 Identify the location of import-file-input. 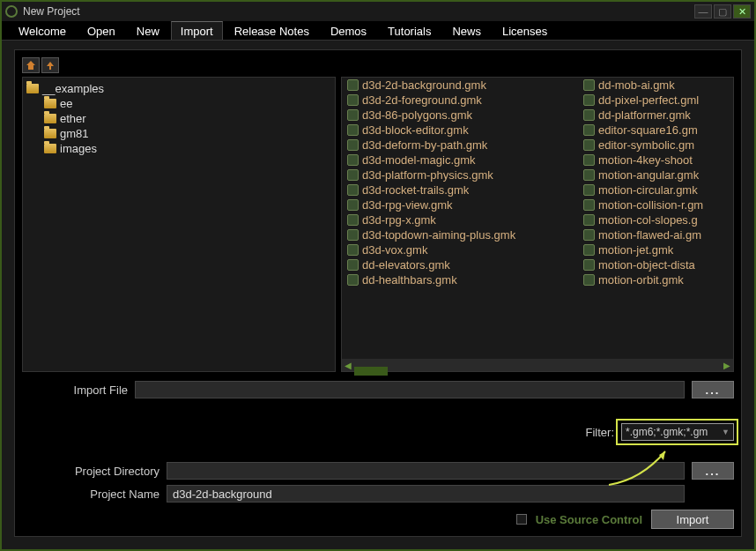
(410, 390).